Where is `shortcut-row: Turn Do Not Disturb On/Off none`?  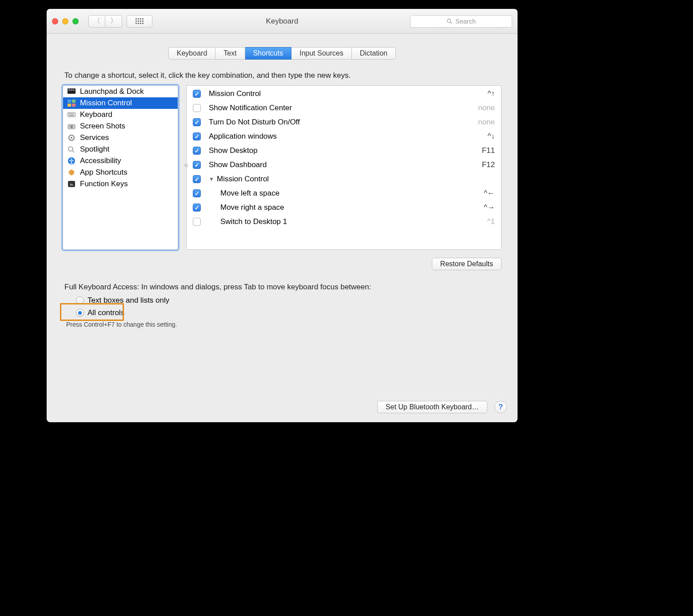
shortcut-row: Turn Do Not Disturb On/Off none is located at coordinates (344, 122).